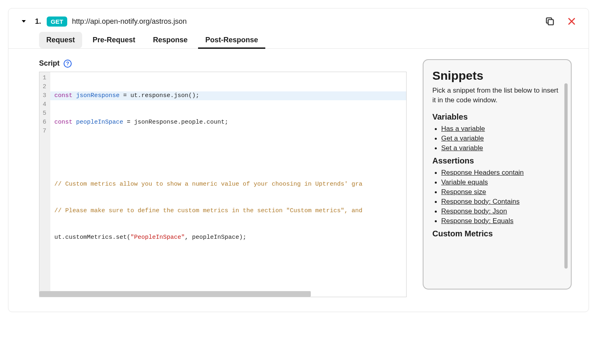 This screenshot has width=597, height=364. I want to click on script-label: Script, so click(49, 64).